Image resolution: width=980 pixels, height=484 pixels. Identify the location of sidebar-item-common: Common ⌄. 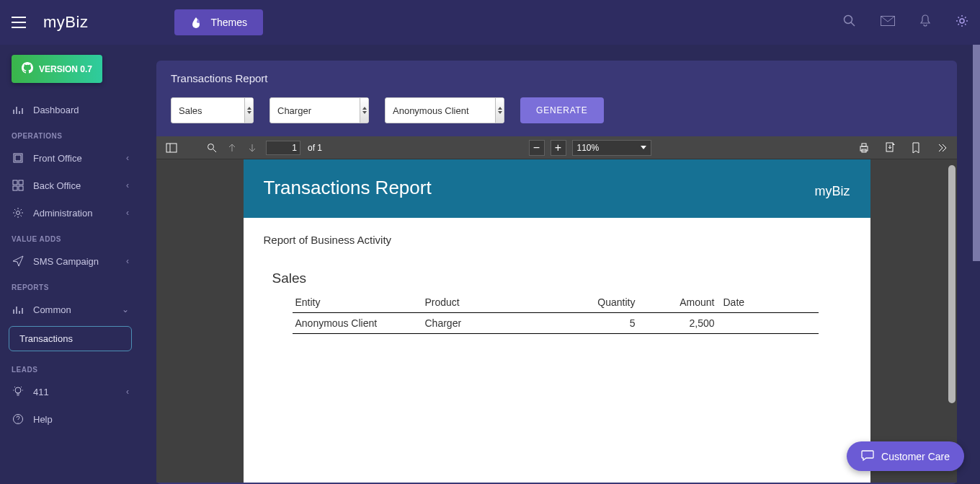
(71, 309).